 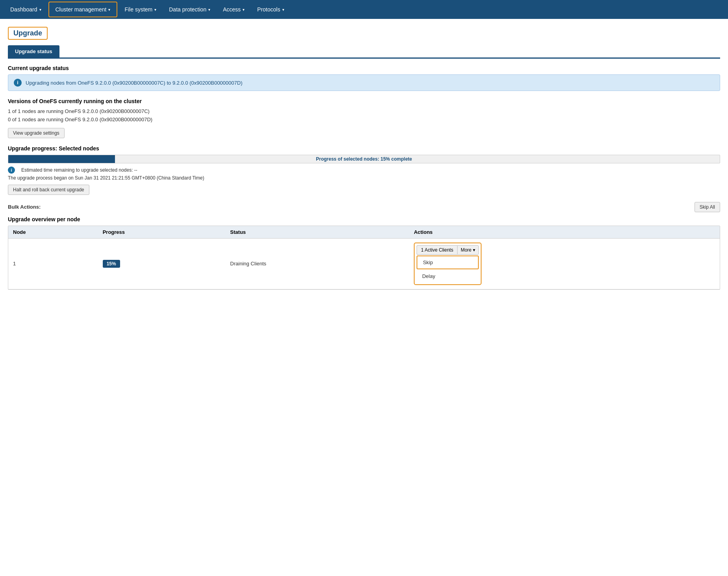 I want to click on overview-title: Upgrade overview per node, so click(x=364, y=219).